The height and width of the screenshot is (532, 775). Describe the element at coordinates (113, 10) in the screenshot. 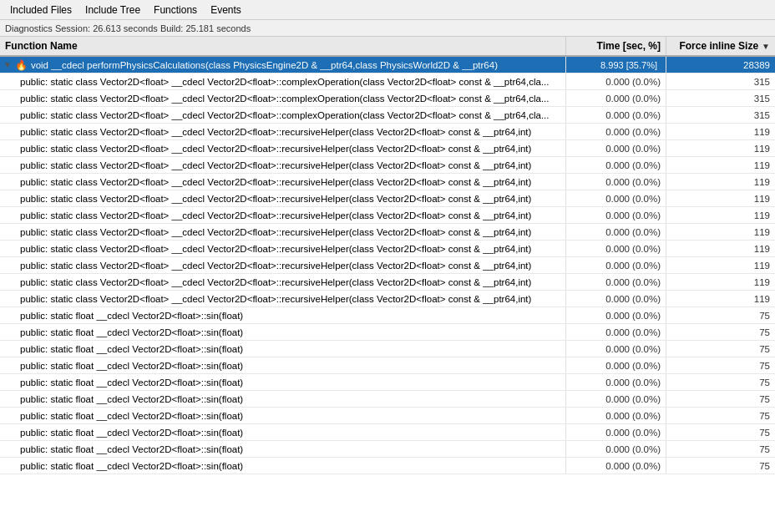

I see `menu-include-tree: Include Tree` at that location.